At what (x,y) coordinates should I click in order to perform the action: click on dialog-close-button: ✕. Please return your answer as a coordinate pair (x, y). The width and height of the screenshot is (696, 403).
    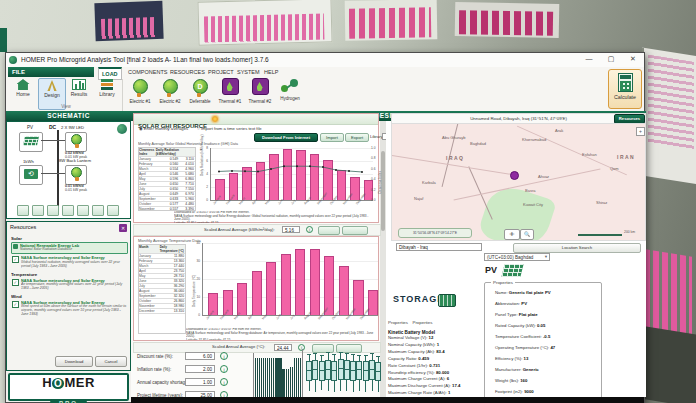
    Looking at the image, I should click on (123, 228).